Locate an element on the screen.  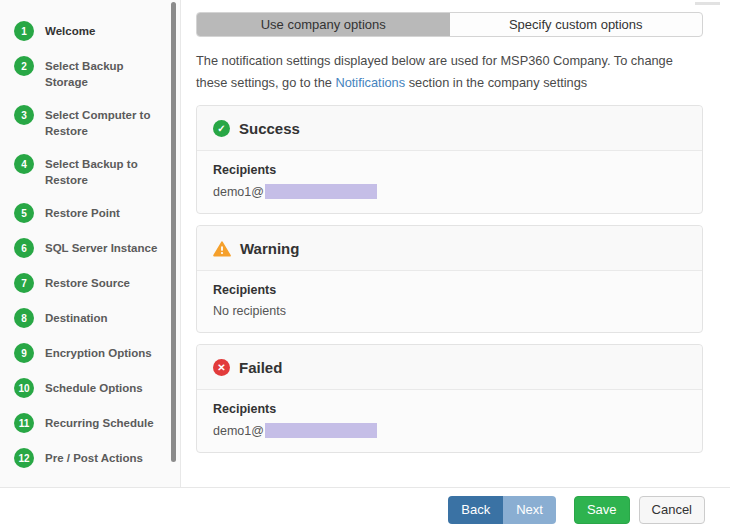
failed-notification-card: ✕ Failed Recipients demo1@ is located at coordinates (450, 398).